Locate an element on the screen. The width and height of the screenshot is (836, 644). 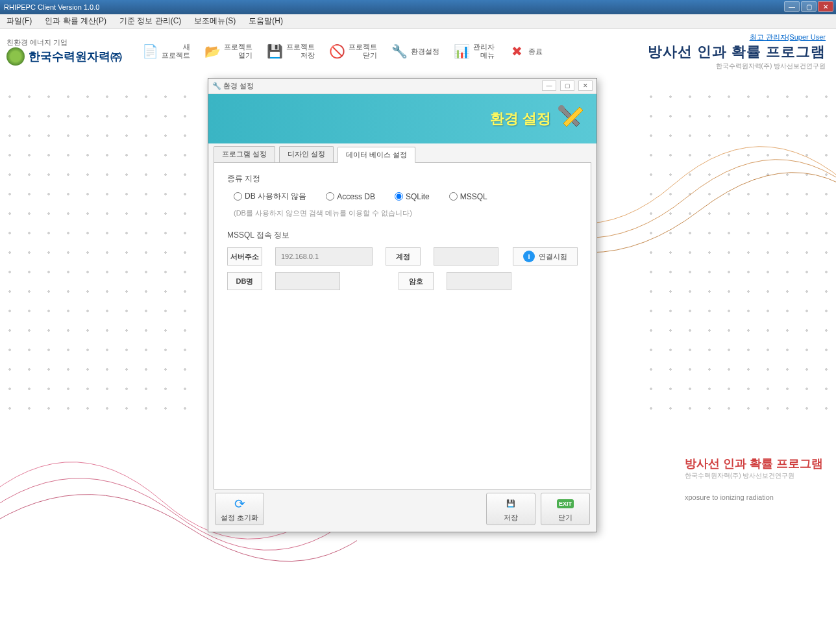
wrench-small-icon: 🔧 is located at coordinates (217, 86).